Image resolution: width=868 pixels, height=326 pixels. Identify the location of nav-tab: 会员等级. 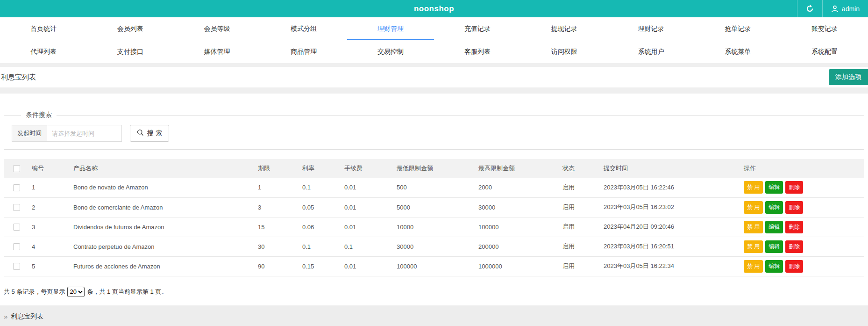
(217, 29).